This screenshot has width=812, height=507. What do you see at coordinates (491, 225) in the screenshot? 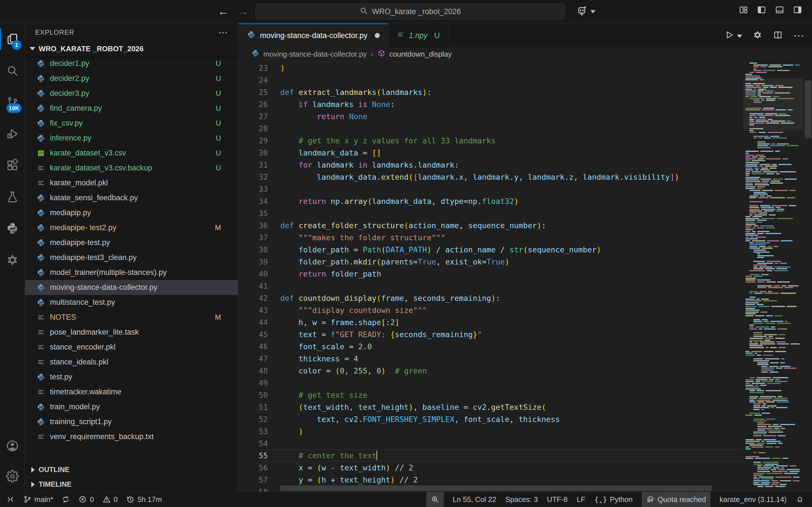
I see `code-line-36: 36def create_folder_structure(action_nam…` at bounding box center [491, 225].